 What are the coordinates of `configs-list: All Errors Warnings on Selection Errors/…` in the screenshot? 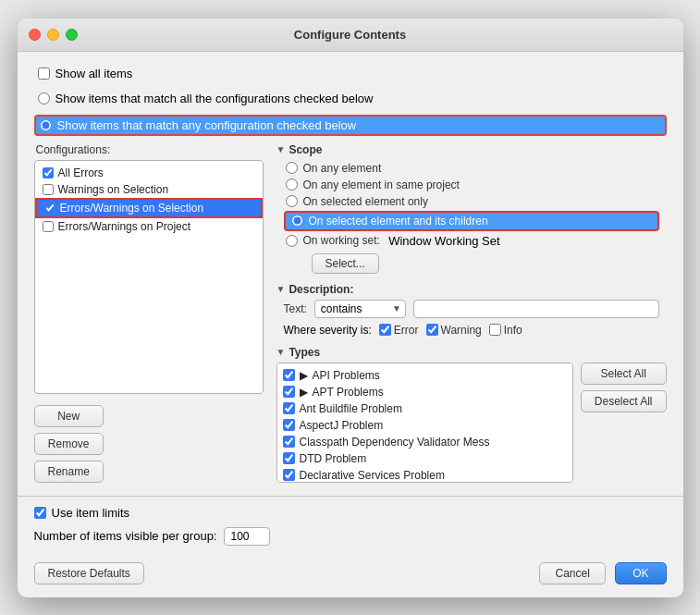 It's located at (149, 277).